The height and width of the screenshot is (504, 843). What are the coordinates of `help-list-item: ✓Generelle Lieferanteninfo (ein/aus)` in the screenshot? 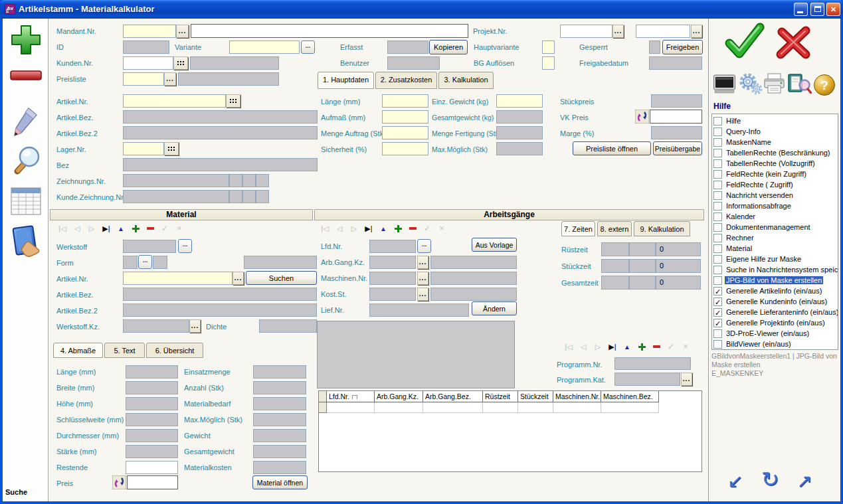 It's located at (775, 312).